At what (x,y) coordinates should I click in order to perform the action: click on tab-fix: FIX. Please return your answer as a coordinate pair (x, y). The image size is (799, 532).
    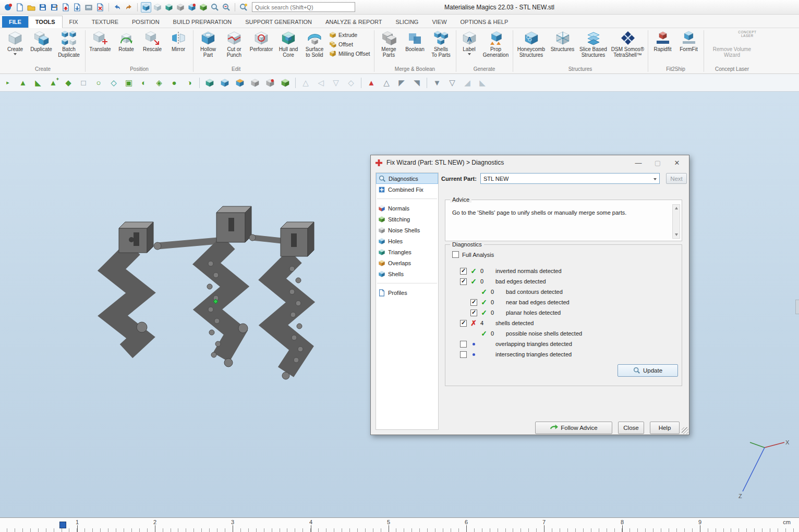
    Looking at the image, I should click on (74, 22).